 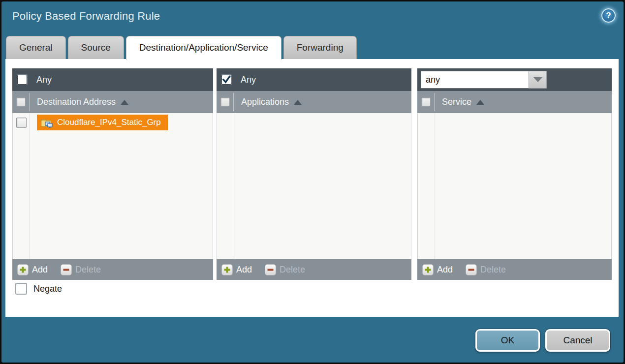 I want to click on destination-address-name: Cloudflare_IPv4_Static_Grp, so click(x=109, y=122).